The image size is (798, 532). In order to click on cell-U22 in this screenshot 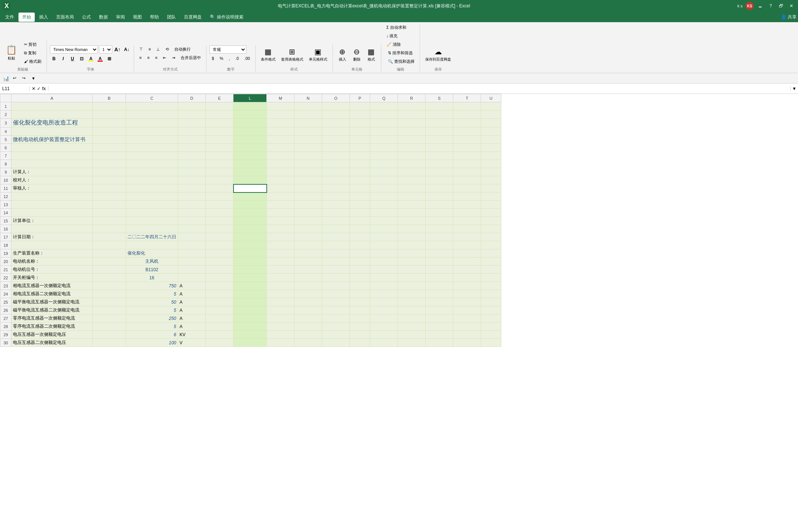, I will do `click(491, 278)`.